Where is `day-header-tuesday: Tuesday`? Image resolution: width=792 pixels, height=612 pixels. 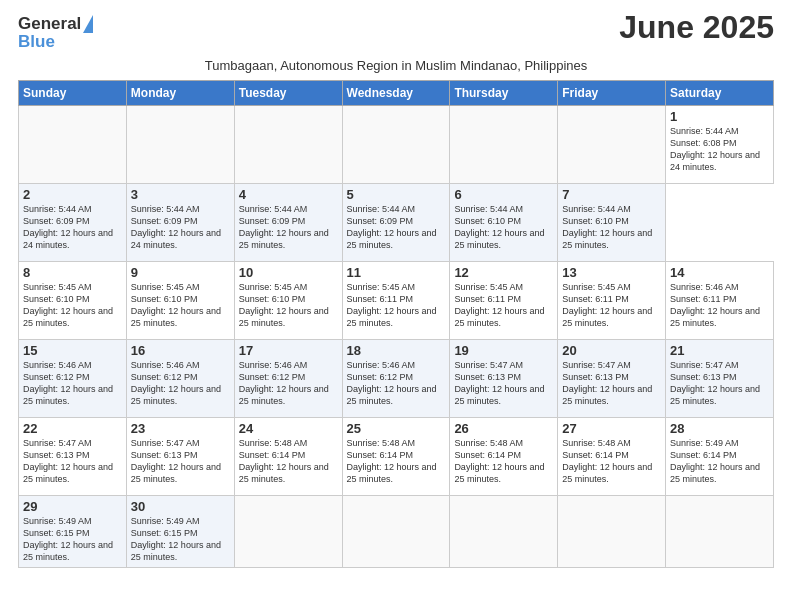 day-header-tuesday: Tuesday is located at coordinates (288, 94).